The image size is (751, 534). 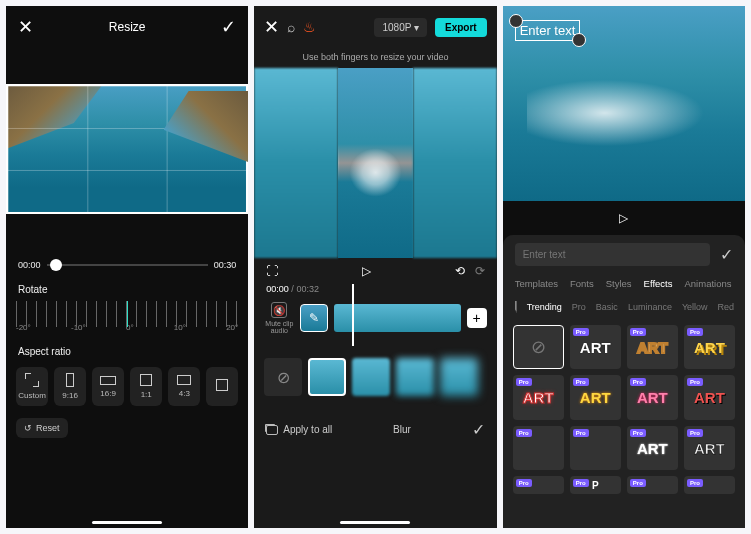 What do you see at coordinates (127, 149) in the screenshot?
I see `crop-grid` at bounding box center [127, 149].